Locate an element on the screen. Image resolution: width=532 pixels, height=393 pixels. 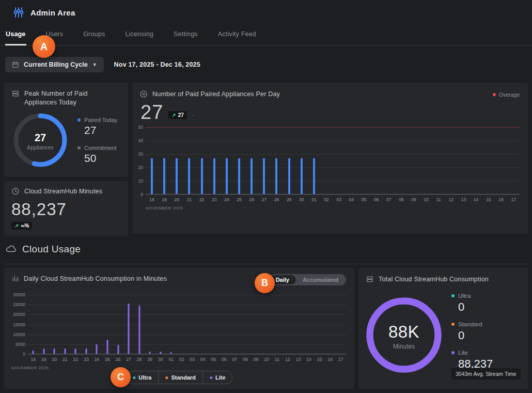
y-tick-label: 20000 is located at coordinates (19, 314).